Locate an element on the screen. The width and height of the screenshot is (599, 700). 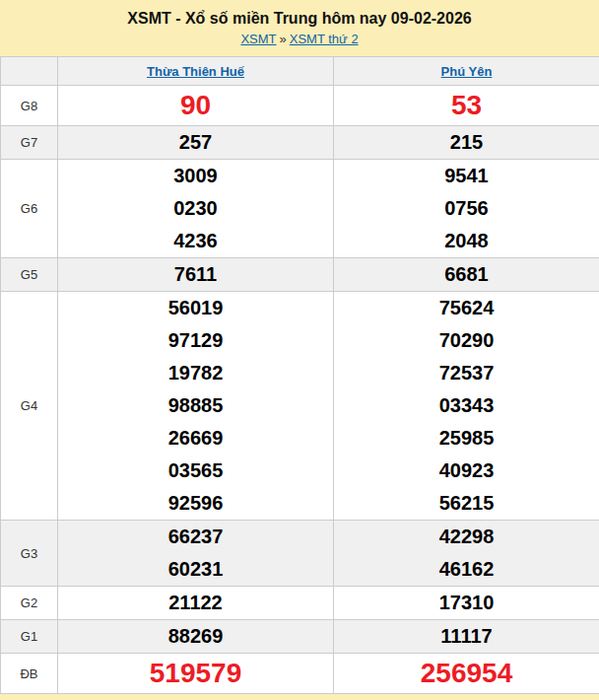
prize-label: G2 is located at coordinates (30, 603).